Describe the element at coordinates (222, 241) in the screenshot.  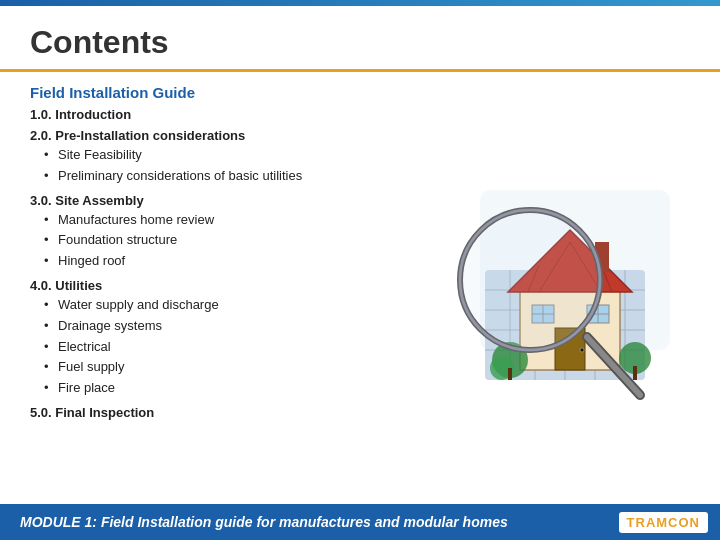
I see `section-3-bullets: Manufactures home review Foundation stru…` at that location.